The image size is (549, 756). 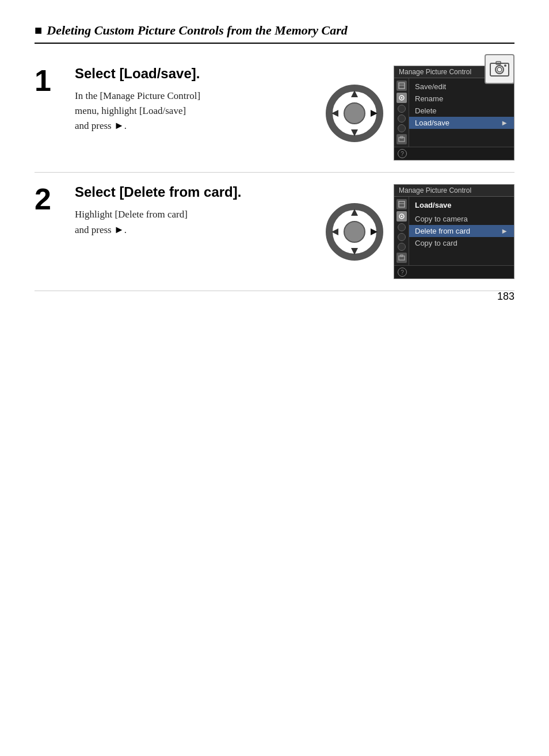 I want to click on step-2-menu-topbar: Manage Picture Control, so click(x=454, y=191).